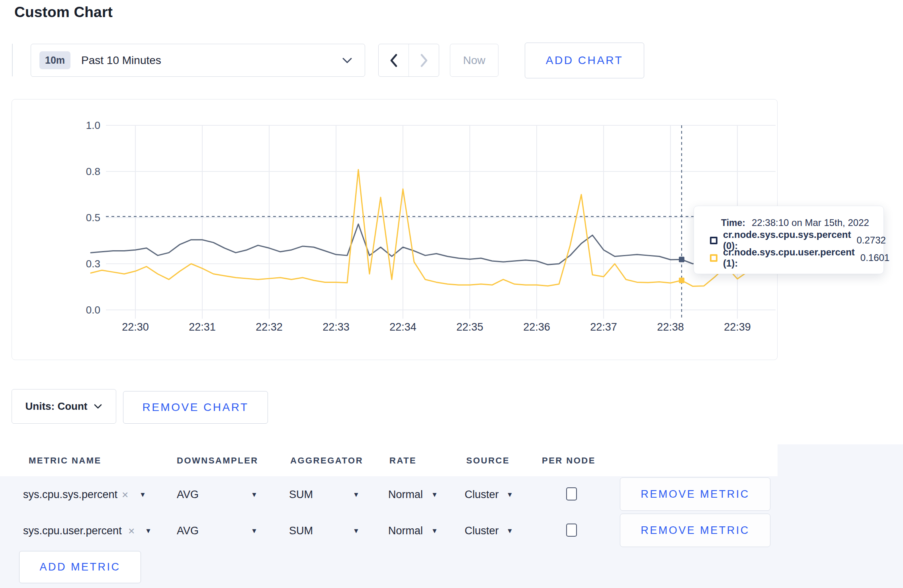 The width and height of the screenshot is (903, 588). I want to click on page-title: Custom Chart, so click(64, 12).